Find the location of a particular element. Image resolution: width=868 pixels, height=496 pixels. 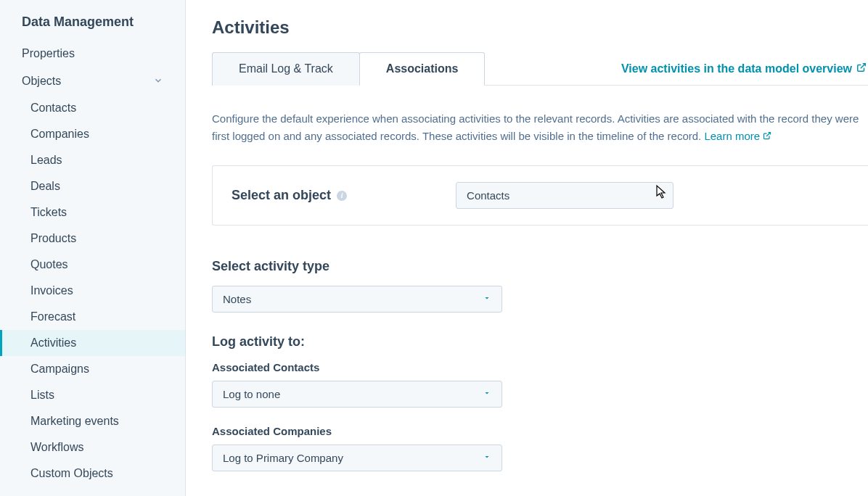

sidebar-subitem-forecast: Forecast is located at coordinates (93, 317).